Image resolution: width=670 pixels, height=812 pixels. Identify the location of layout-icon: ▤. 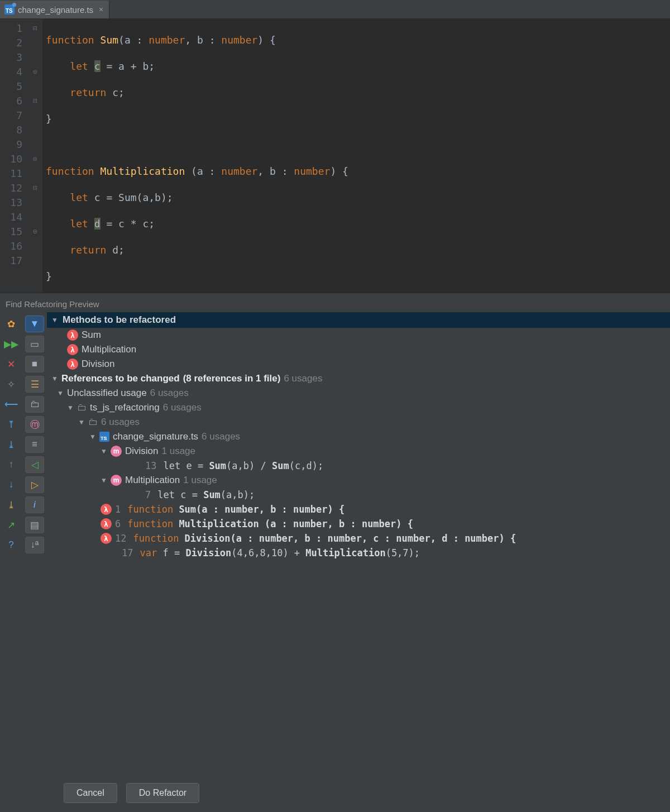
(35, 525).